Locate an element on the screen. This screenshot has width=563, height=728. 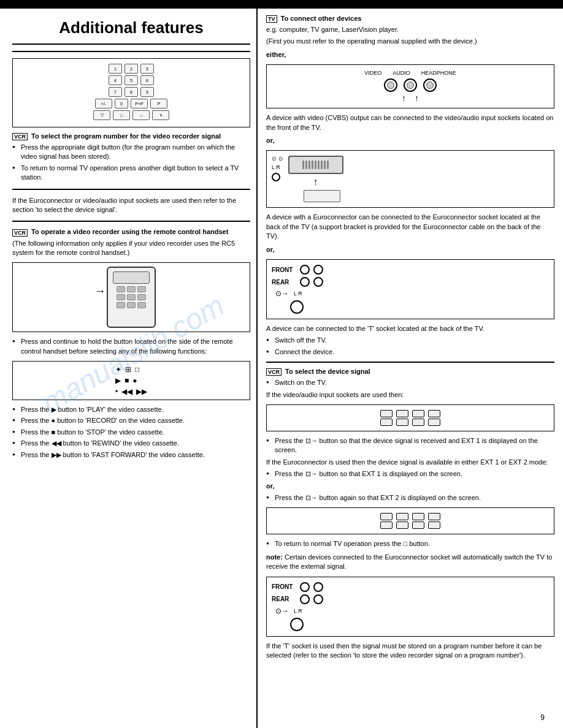
key-4: 4 is located at coordinates (115, 80).